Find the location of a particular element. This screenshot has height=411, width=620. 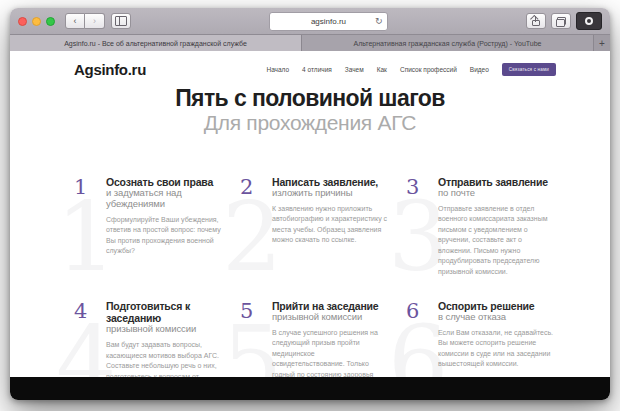

nav-link-kak: Как is located at coordinates (382, 70).